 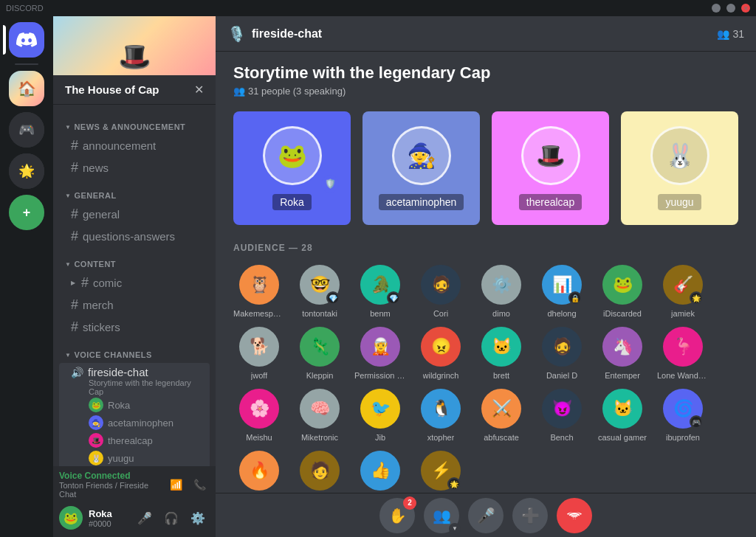 I want to click on speaker-badge-roka: 🛡️, so click(x=330, y=184).